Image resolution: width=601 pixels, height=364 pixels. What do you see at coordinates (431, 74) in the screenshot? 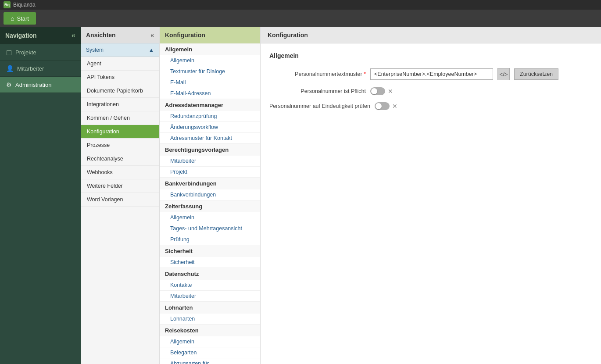
I see `personalnummer-row: Personalnummertextmuster * </> Zurückset…` at bounding box center [431, 74].